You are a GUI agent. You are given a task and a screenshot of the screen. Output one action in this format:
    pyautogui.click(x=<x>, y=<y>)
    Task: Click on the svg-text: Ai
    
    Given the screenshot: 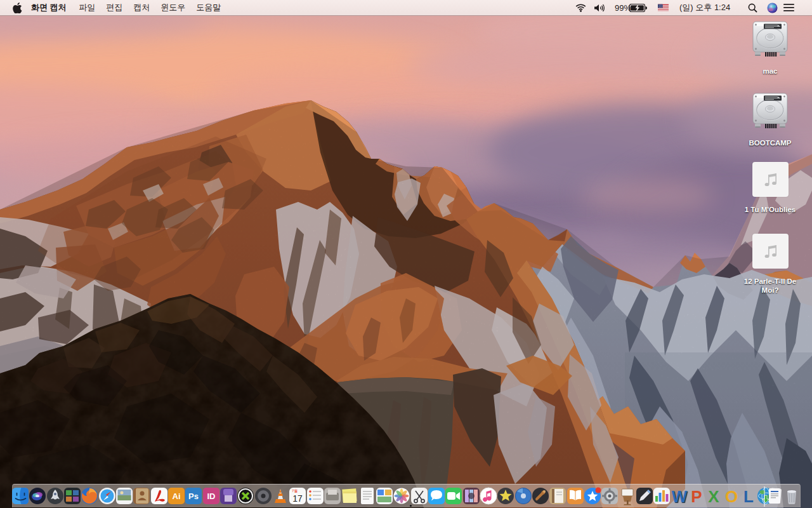 What is the action you would take?
    pyautogui.click(x=176, y=497)
    